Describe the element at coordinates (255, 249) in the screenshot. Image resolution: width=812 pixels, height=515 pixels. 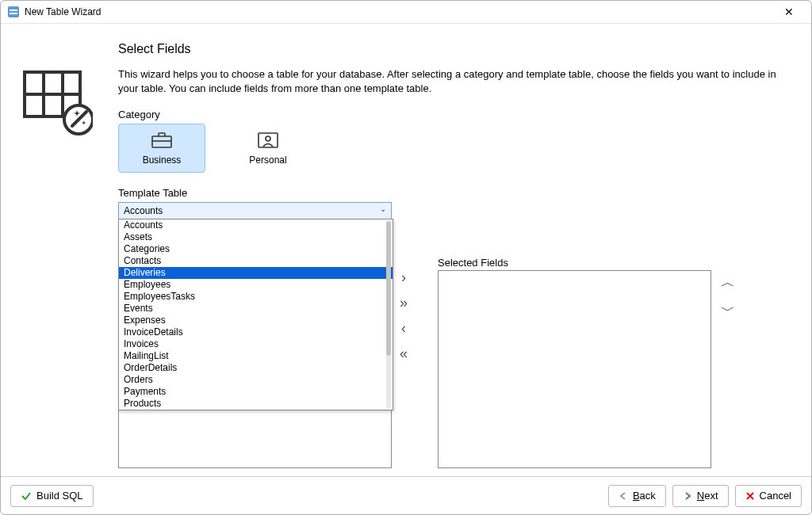
I see `template-option-categories: Categories` at that location.